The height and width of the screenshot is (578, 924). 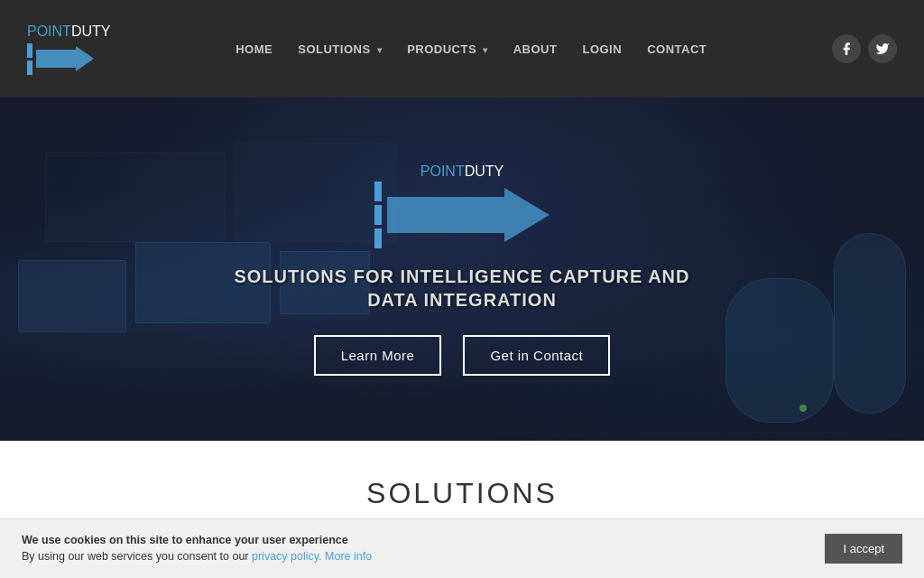 I want to click on solutions-dropdown-arrow: ▾, so click(x=380, y=51).